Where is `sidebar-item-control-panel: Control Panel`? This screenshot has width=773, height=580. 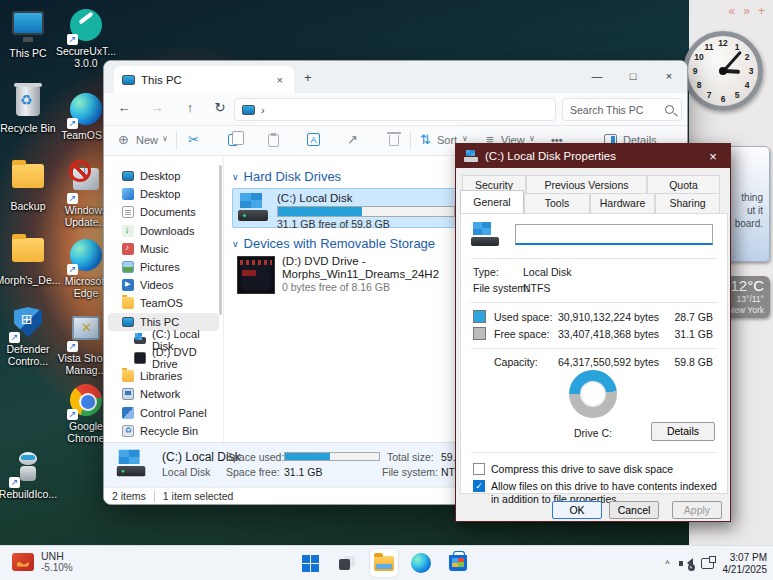
sidebar-item-control-panel: Control Panel is located at coordinates (164, 412).